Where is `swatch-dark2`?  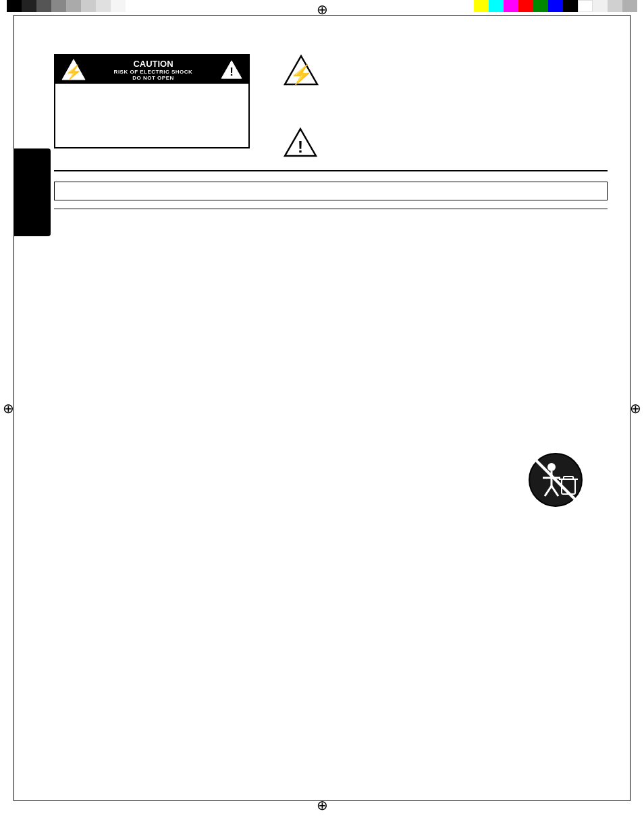
swatch-dark2 is located at coordinates (44, 6).